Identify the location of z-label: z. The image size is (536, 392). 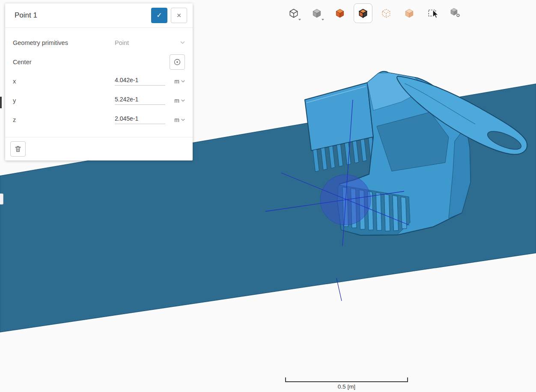
(64, 120).